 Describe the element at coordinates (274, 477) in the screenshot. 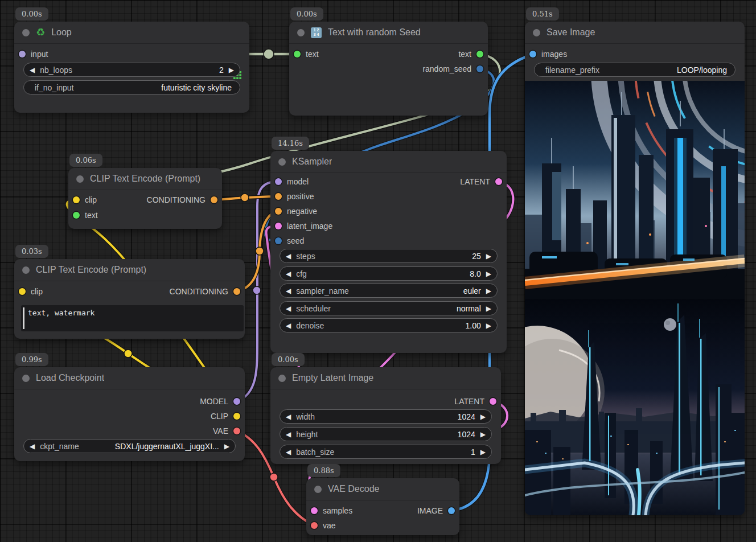

I see `reroute-dot-vae` at that location.